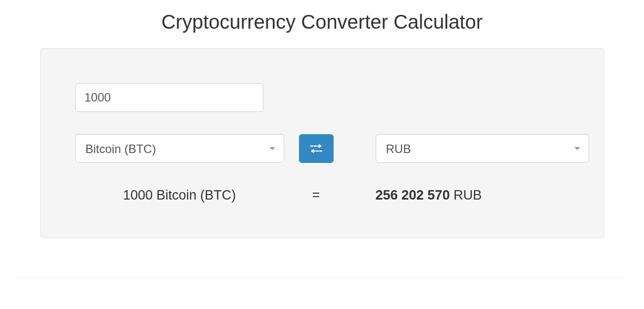 The height and width of the screenshot is (309, 644). Describe the element at coordinates (482, 149) in the screenshot. I see `to-currency-wrap: RUB` at that location.